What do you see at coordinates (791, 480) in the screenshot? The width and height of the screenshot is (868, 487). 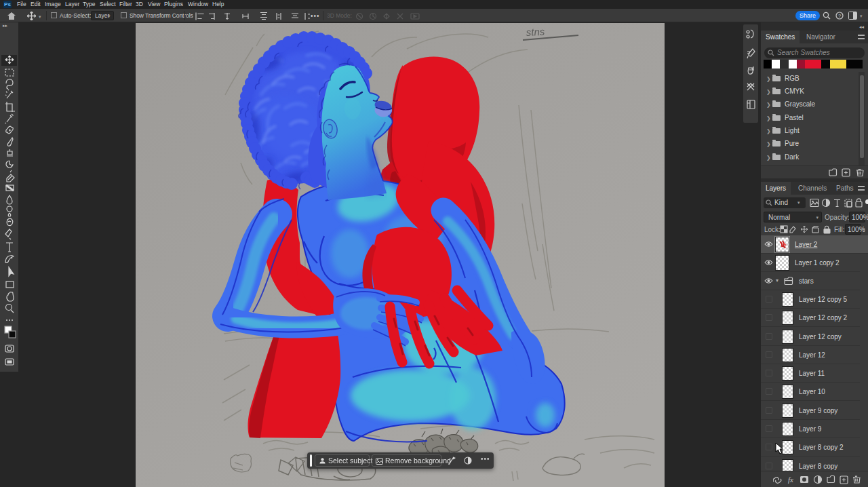 I see `svg-text: fx` at bounding box center [791, 480].